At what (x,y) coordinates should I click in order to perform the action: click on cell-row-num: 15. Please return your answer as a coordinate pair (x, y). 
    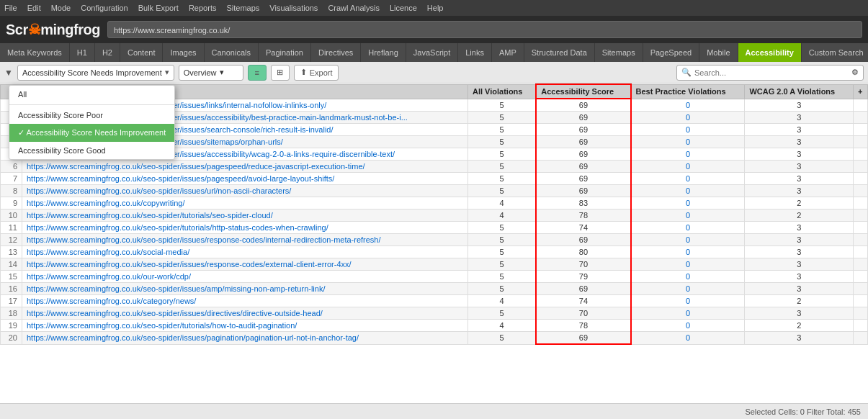
    Looking at the image, I should click on (12, 276).